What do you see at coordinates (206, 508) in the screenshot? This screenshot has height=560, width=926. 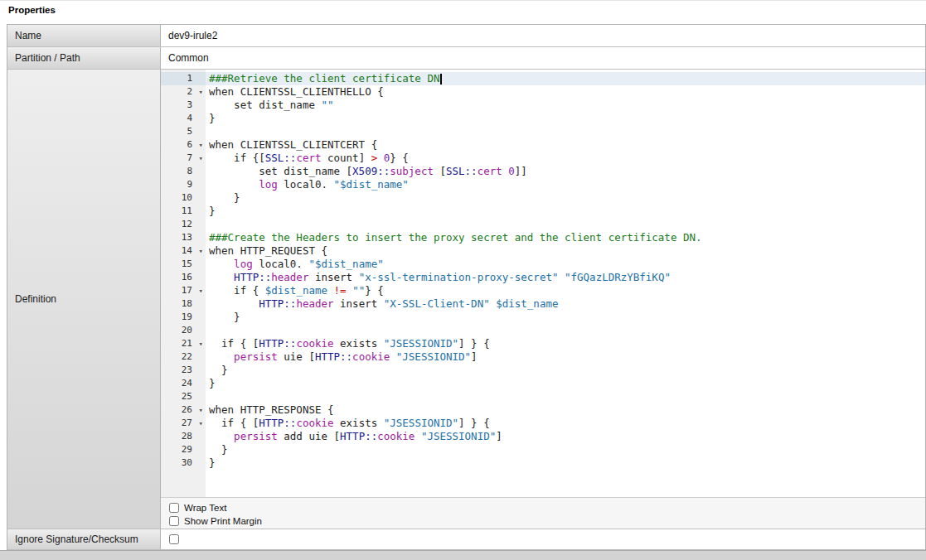 I see `wrap-text-label: Wrap Text` at bounding box center [206, 508].